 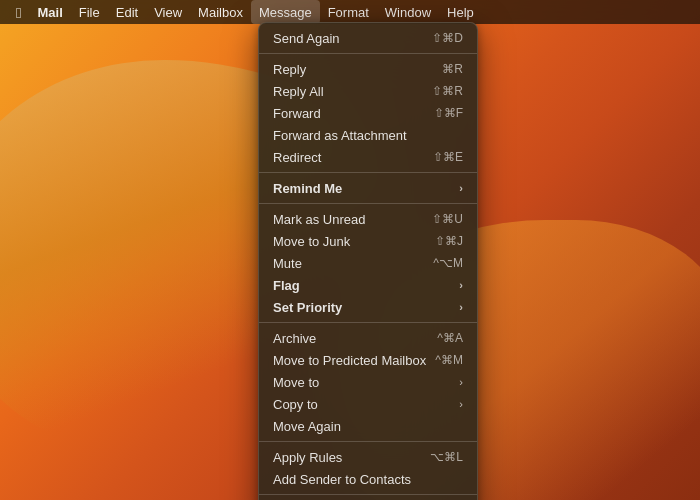 I want to click on menu-item-move-again: Move Again, so click(x=368, y=426).